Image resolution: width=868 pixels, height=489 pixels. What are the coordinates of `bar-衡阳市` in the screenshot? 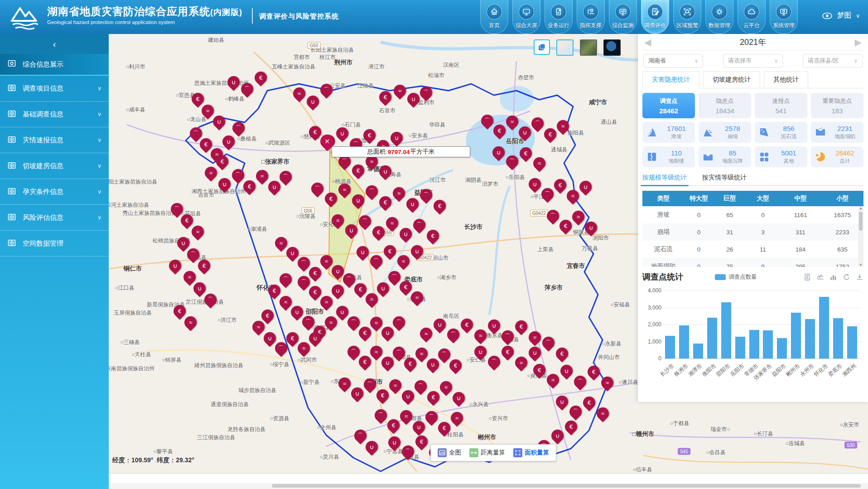 It's located at (712, 338).